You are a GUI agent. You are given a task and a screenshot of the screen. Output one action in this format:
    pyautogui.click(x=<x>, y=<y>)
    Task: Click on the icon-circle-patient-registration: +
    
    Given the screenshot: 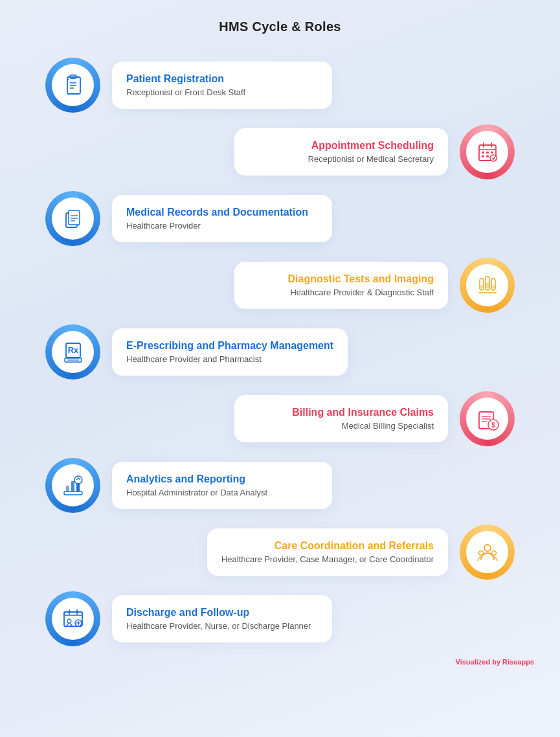 What is the action you would take?
    pyautogui.click(x=73, y=85)
    